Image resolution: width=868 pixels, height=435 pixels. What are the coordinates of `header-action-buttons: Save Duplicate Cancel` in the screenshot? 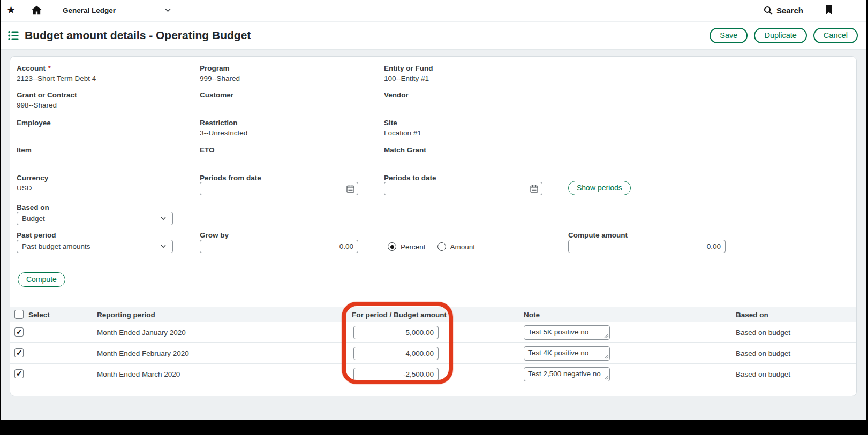 It's located at (784, 35).